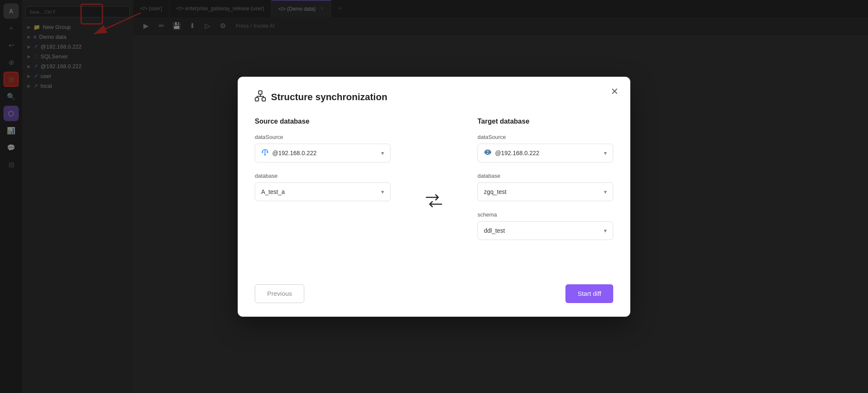  I want to click on target-database-section: Target database dataSource @192.1, so click(545, 184).